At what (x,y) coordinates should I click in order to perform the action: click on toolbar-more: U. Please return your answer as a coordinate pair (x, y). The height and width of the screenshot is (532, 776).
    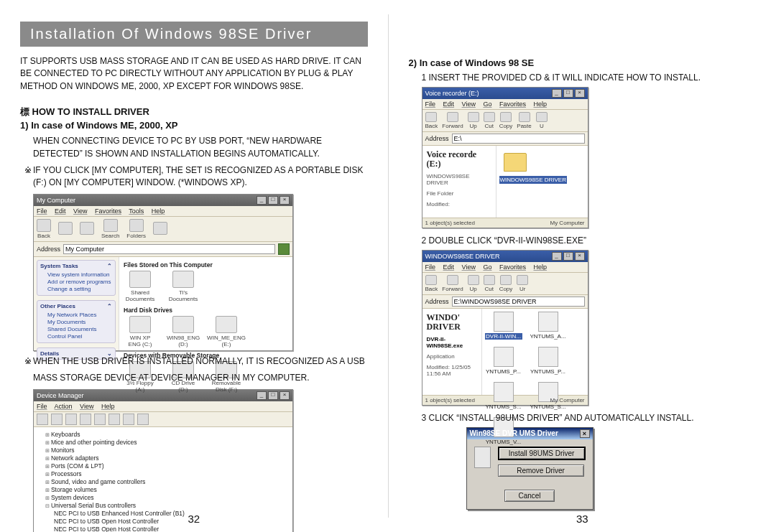
    Looking at the image, I should click on (542, 121).